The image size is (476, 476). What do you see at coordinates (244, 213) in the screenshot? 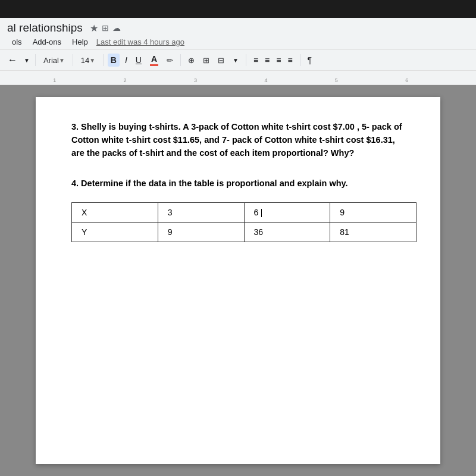
I see `table-row-1: X 3 6 9` at bounding box center [244, 213].